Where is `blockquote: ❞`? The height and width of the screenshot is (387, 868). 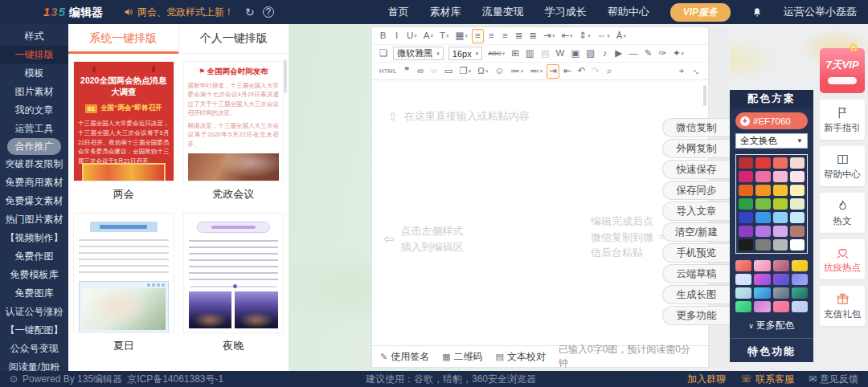 blockquote: ❞ is located at coordinates (407, 71).